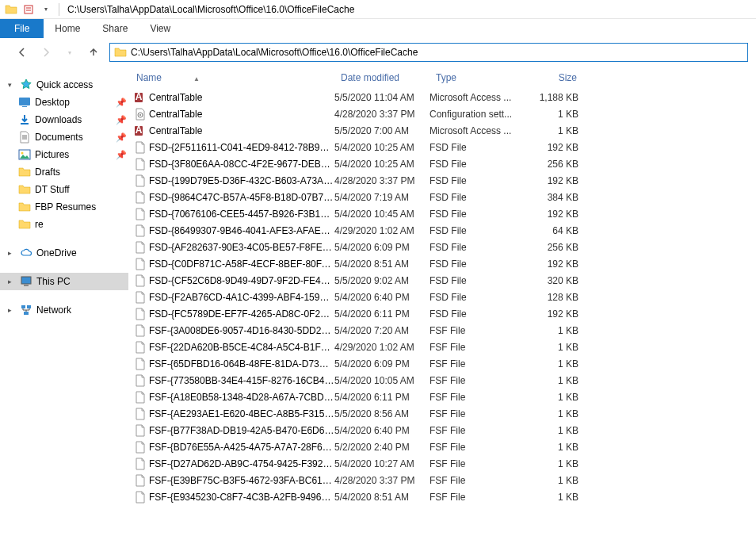 The width and height of the screenshot is (756, 540). Describe the element at coordinates (64, 224) in the screenshot. I see `nav-re: re` at that location.